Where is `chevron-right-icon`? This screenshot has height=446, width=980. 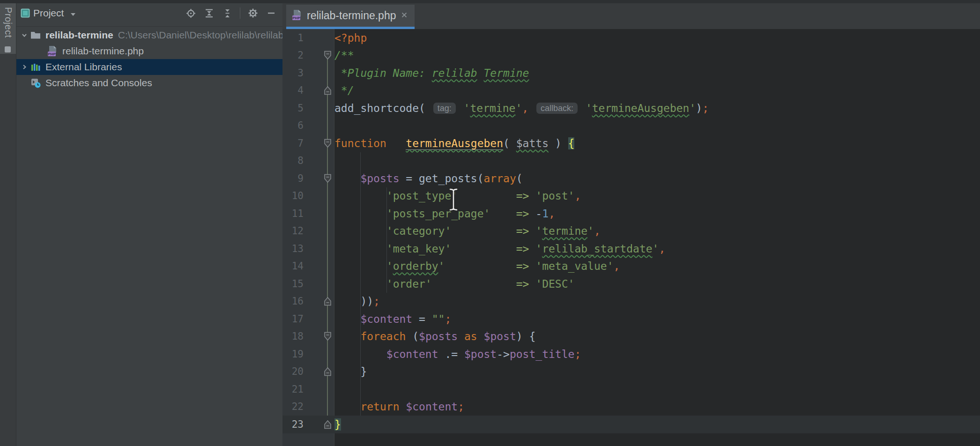
chevron-right-icon is located at coordinates (24, 67).